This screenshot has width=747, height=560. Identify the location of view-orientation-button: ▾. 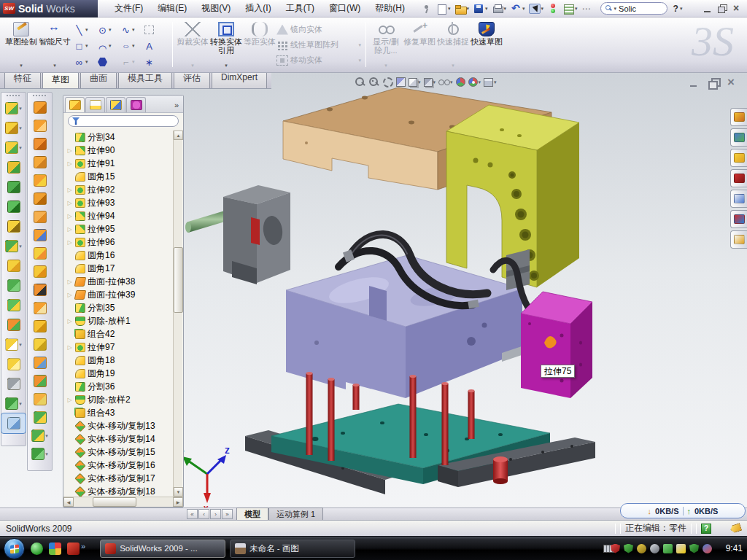
(414, 82).